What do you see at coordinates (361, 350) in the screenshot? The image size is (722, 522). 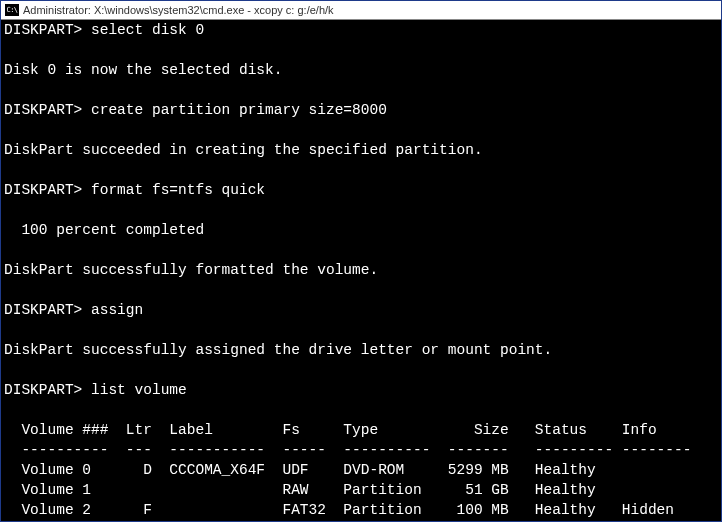 I see `terminal-line: DiskPart successfully assigned the drive…` at bounding box center [361, 350].